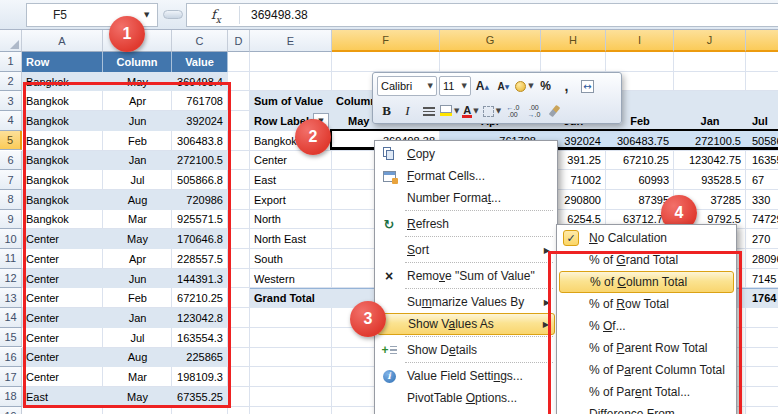  I want to click on pivot-cell-north-jul: 74729, so click(762, 220).